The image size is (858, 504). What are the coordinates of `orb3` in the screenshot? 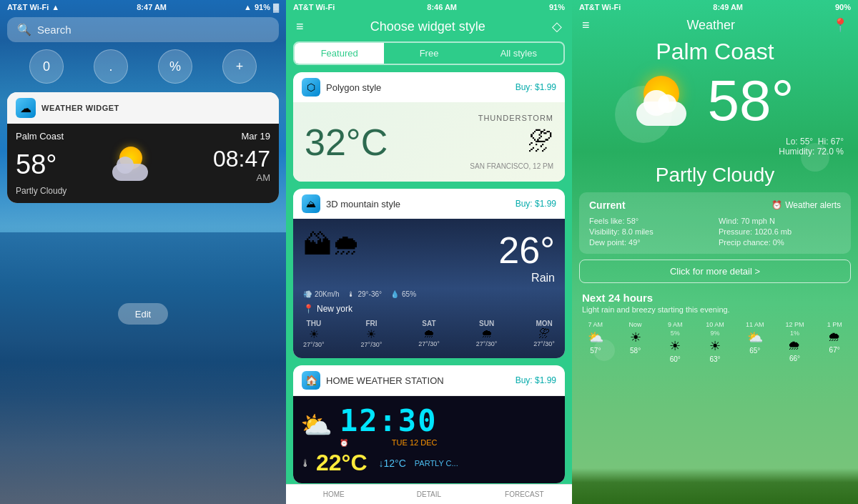 It's located at (604, 350).